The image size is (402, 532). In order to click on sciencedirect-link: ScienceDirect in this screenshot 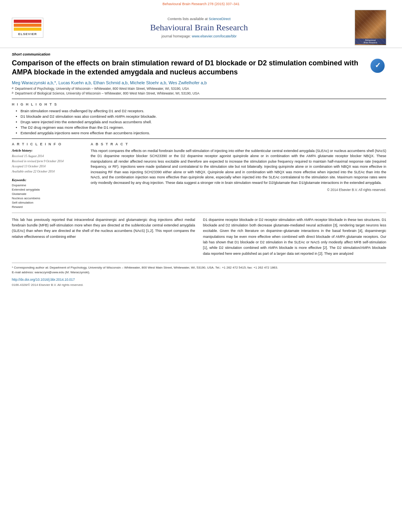, I will do `click(220, 19)`.